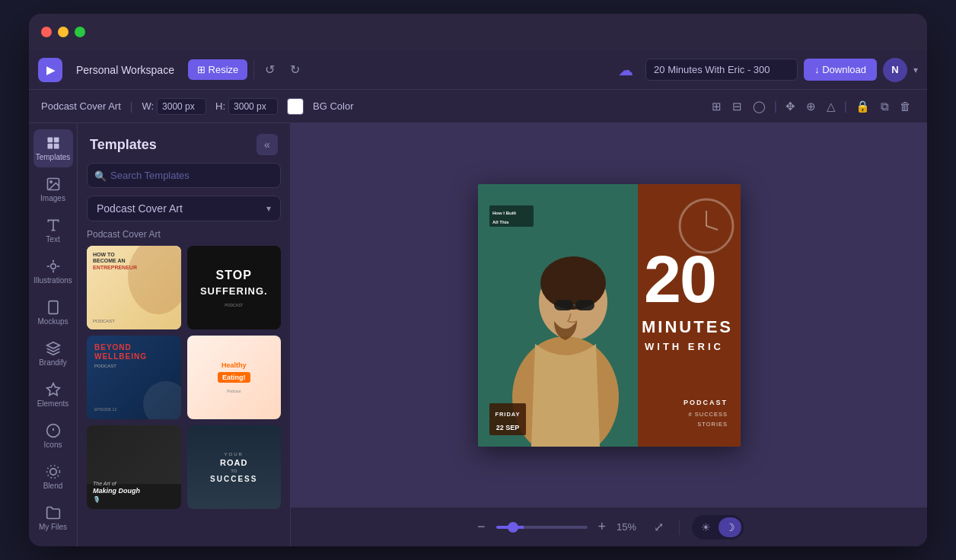  Describe the element at coordinates (717, 107) in the screenshot. I see `arrange-tool: ⊞` at that location.